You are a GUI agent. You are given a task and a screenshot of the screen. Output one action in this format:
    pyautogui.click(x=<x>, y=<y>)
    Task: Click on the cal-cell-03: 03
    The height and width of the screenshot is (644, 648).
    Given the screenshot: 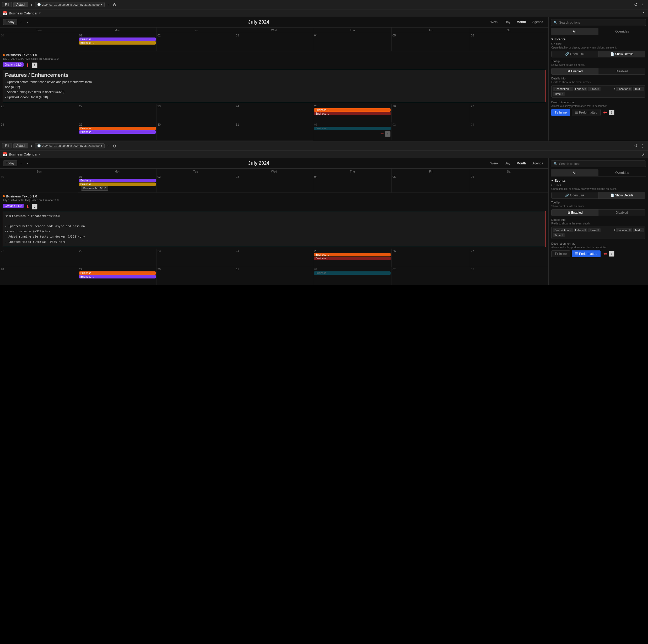 What is the action you would take?
    pyautogui.click(x=274, y=42)
    